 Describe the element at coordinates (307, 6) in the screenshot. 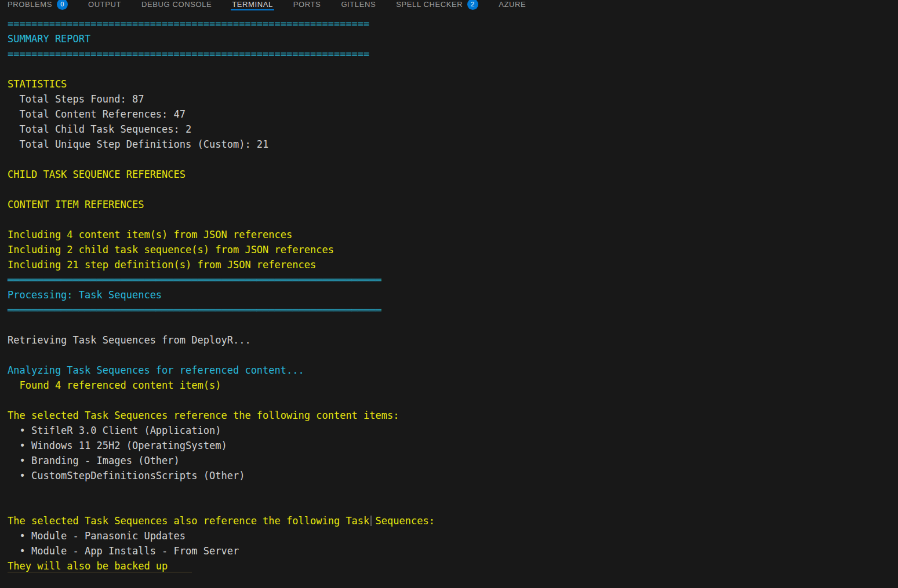

I see `panel-tab: PORTS` at that location.